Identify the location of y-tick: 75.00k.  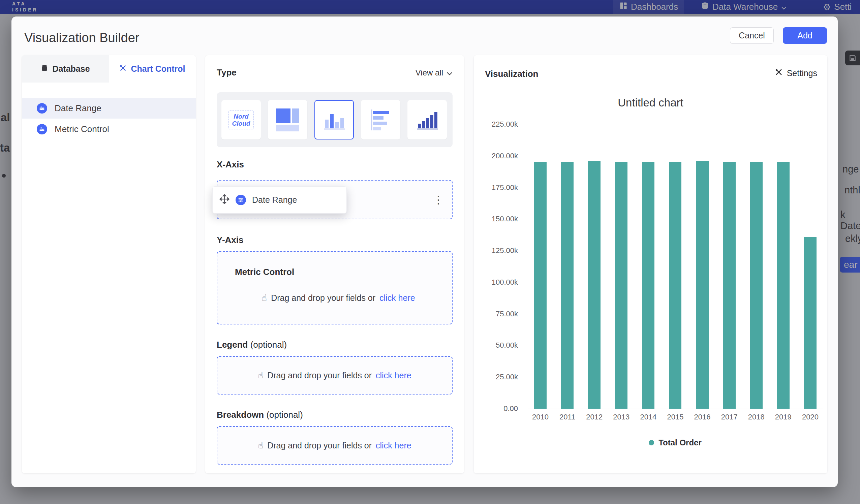
(507, 314).